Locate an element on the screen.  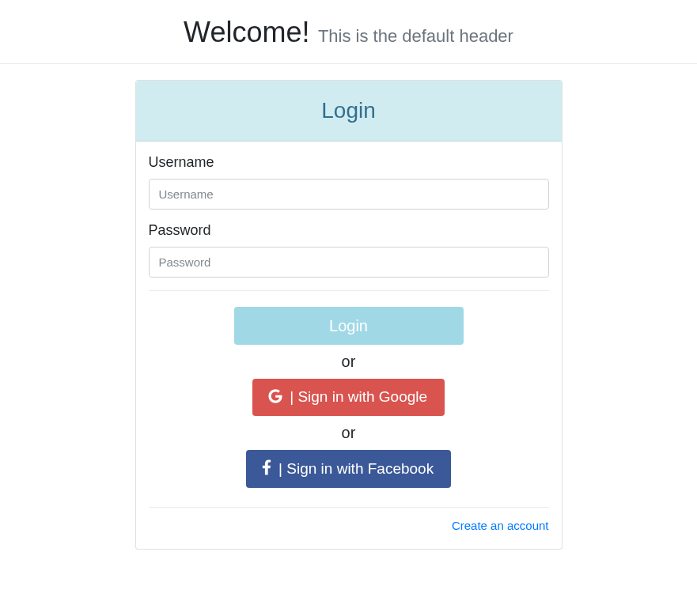
google-signin-button: | Sign in with Google is located at coordinates (348, 397).